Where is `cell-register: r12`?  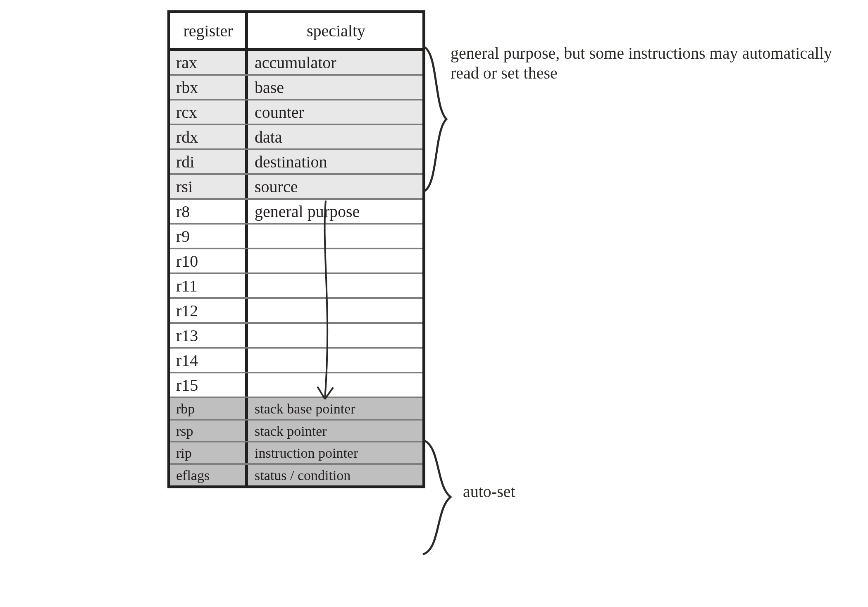 cell-register: r12 is located at coordinates (209, 311).